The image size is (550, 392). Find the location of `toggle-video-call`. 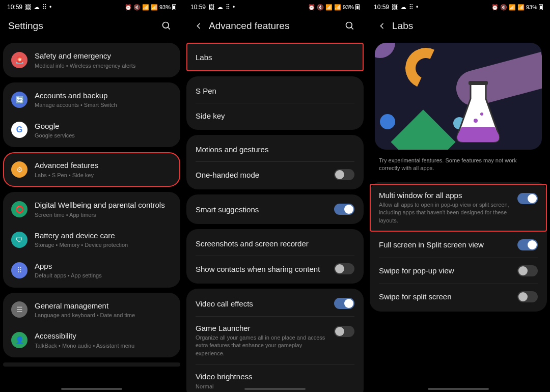

toggle-video-call is located at coordinates (344, 303).